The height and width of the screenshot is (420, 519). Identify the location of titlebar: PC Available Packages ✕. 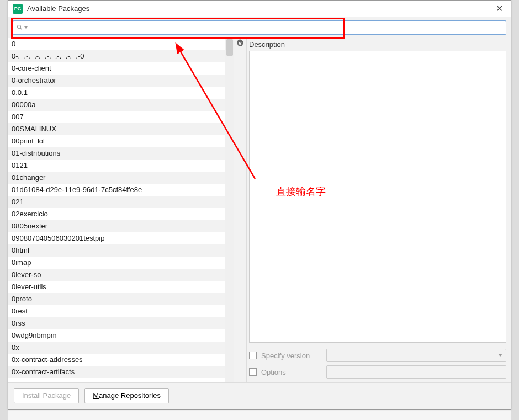
(260, 9).